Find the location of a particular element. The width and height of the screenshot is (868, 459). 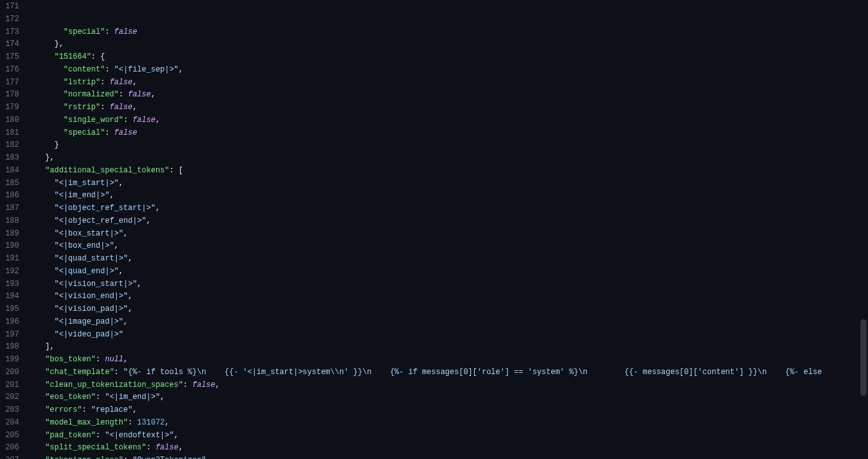

code-line: "<|object_ref_end|>", is located at coordinates (447, 222).